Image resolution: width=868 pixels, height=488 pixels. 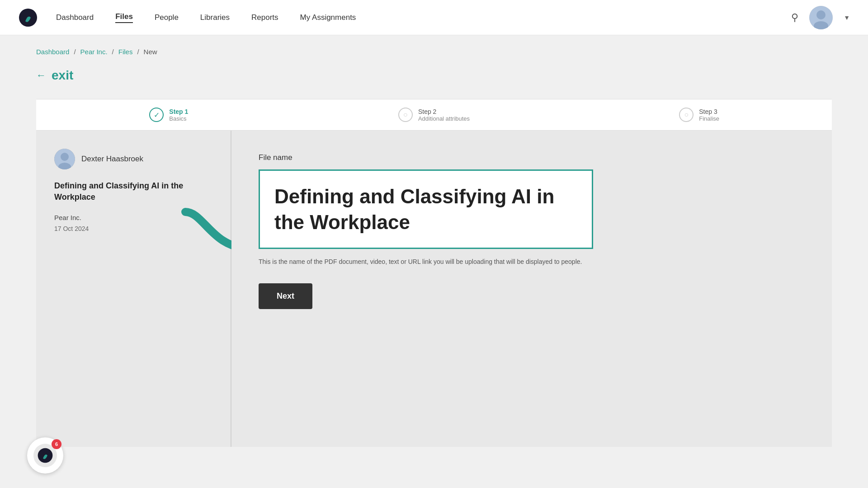 What do you see at coordinates (124, 18) in the screenshot?
I see `nav-files: Files` at bounding box center [124, 18].